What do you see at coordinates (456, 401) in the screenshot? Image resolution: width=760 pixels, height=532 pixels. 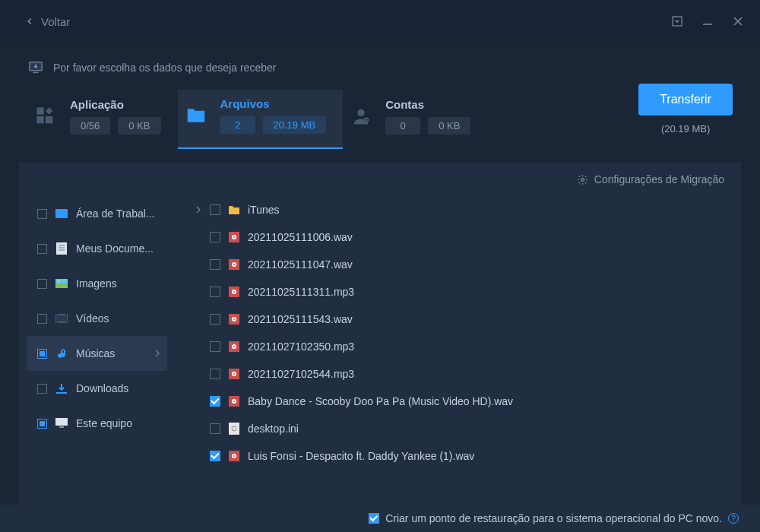 I see `file-row: Baby Dance - Scooby Doo Pa Pa (Music Vid…` at bounding box center [456, 401].